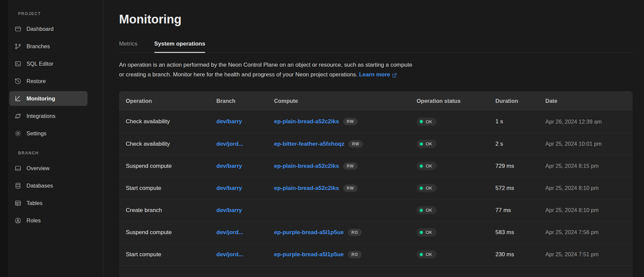 The height and width of the screenshot is (277, 644). I want to click on column-header-branch: Branch, so click(245, 101).